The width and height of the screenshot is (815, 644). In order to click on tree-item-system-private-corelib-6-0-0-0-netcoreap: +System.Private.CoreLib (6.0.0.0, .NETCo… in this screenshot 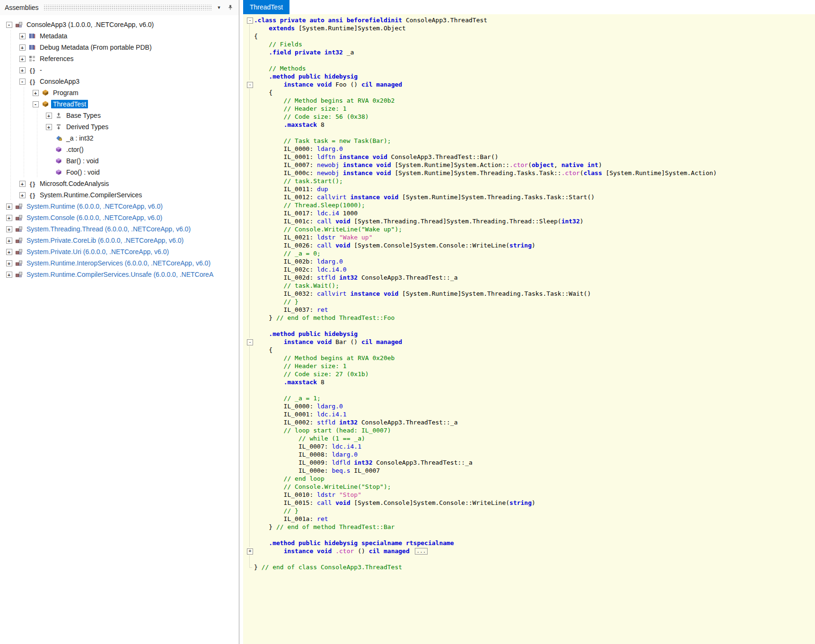, I will do `click(121, 240)`.